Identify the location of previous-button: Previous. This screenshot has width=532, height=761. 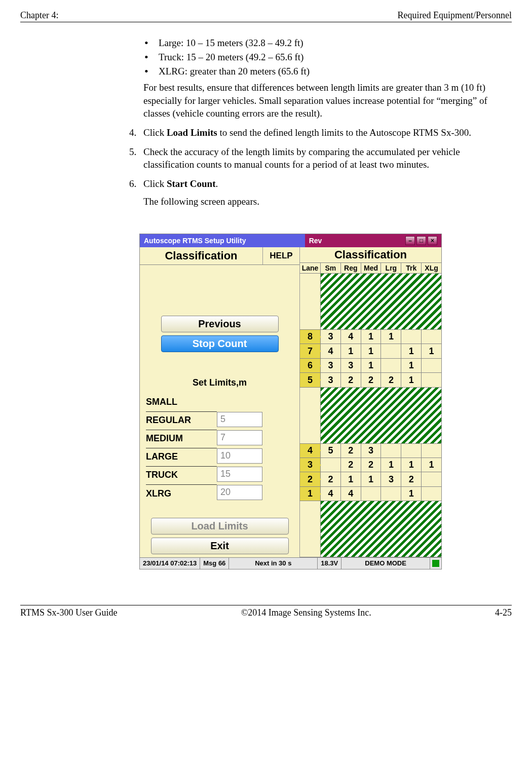
(220, 324).